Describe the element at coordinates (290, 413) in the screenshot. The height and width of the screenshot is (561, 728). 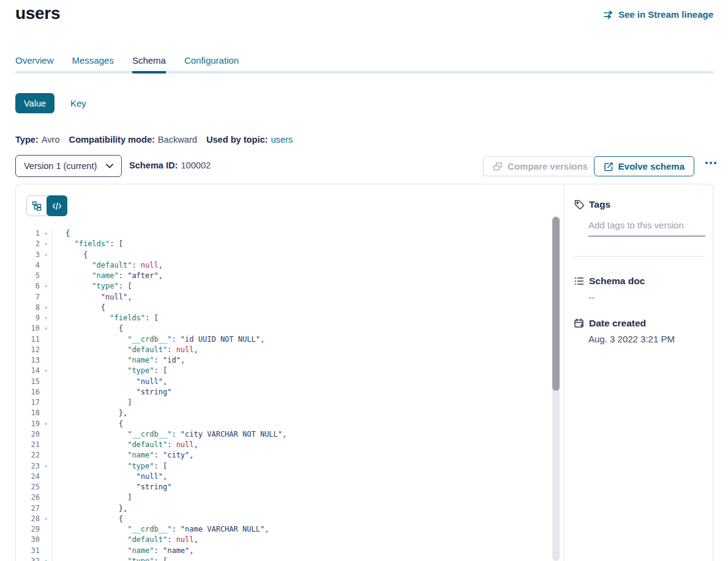
I see `code-line: 18 },` at that location.